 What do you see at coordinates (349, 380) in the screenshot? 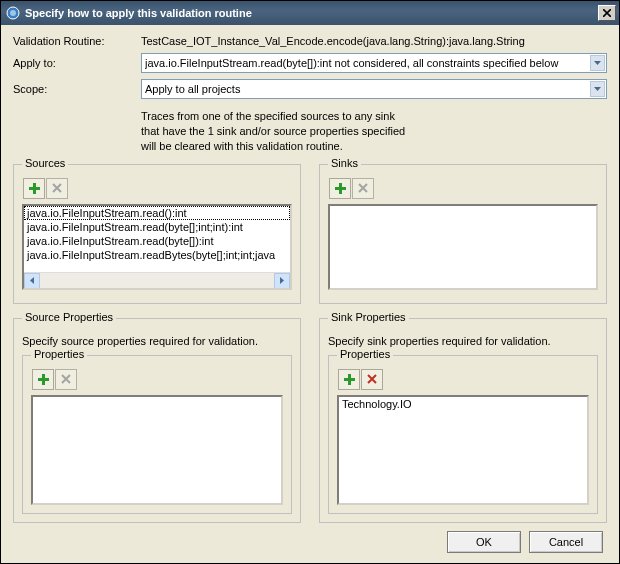
I see `add-sink-prop-button` at bounding box center [349, 380].